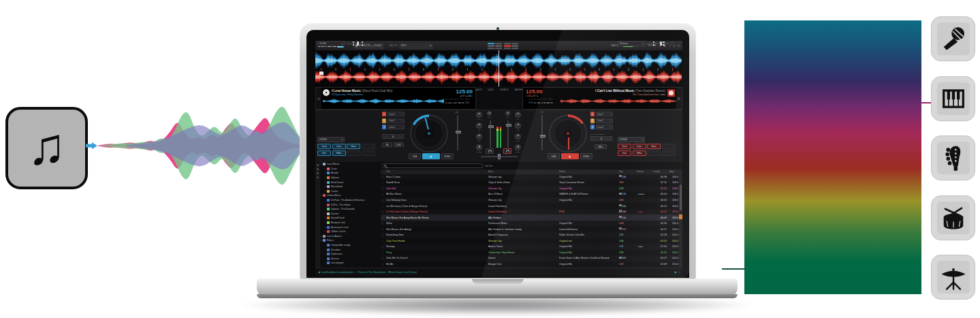 The width and height of the screenshot is (980, 318). I want to click on headphone-cue-left, so click(490, 151).